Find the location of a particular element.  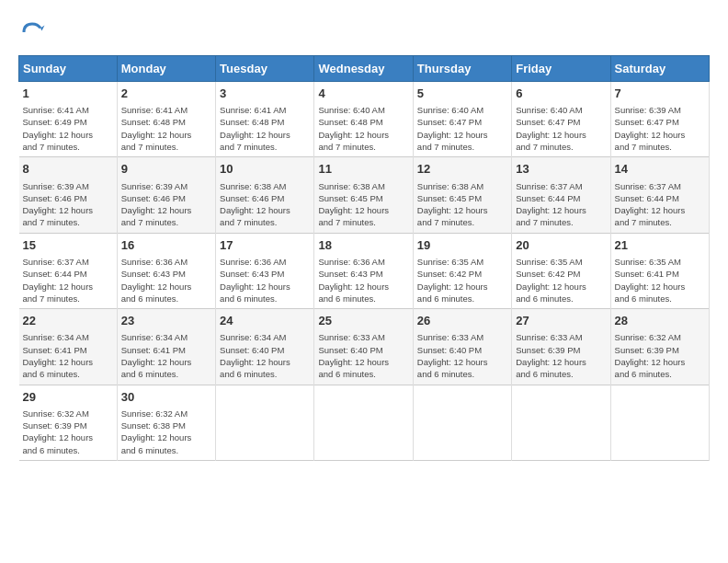

day-number: 18 is located at coordinates (363, 246).